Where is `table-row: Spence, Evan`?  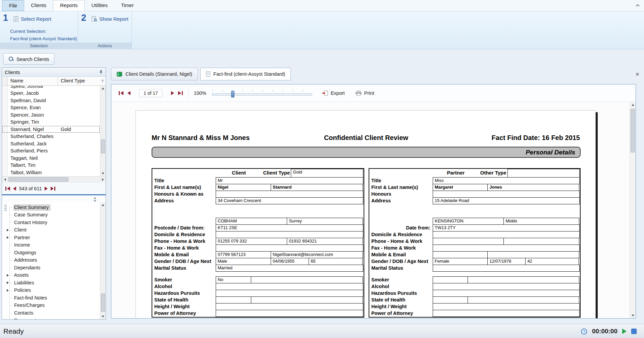
table-row: Spence, Evan is located at coordinates (51, 108).